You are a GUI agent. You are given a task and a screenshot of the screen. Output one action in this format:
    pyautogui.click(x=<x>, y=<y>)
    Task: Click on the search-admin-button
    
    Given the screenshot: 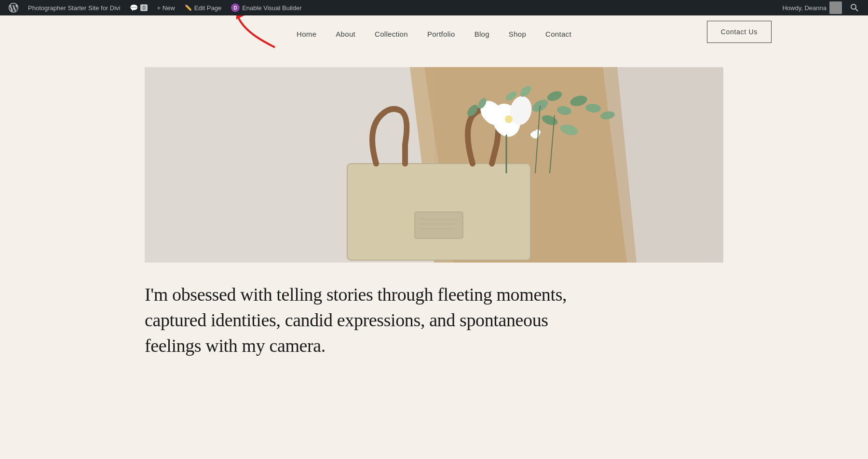 What is the action you would take?
    pyautogui.click(x=854, y=8)
    